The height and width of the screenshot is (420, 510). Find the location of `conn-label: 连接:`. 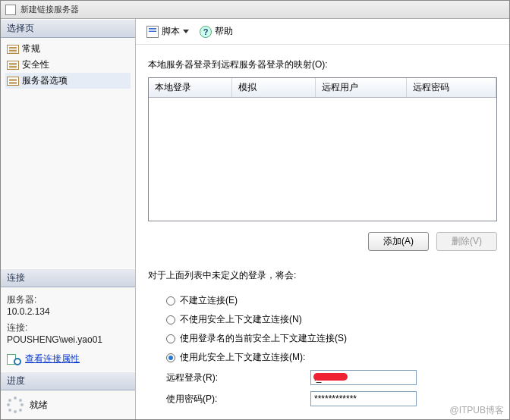

conn-label: 连接: is located at coordinates (68, 328).